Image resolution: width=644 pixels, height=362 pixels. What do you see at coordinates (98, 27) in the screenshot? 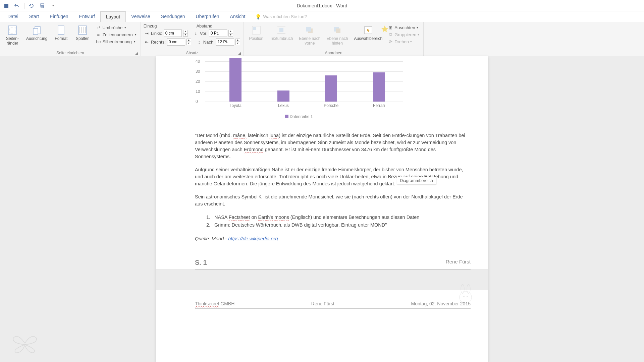
I see `breaks-icon: ⤶` at bounding box center [98, 27].